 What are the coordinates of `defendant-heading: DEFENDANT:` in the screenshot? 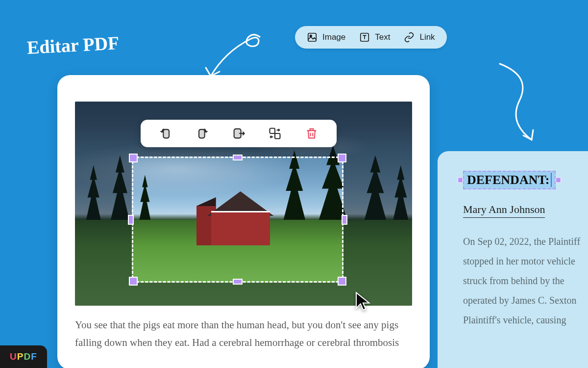 It's located at (510, 180).